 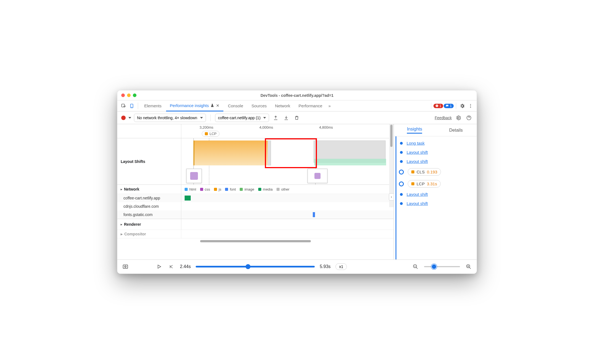 I want to click on task-block-green, so click(x=350, y=162).